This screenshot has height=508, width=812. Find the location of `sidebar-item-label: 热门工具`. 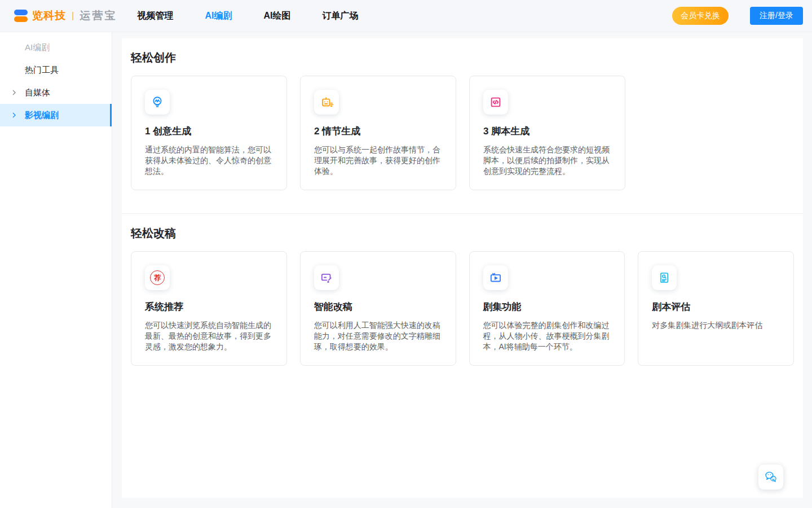

sidebar-item-label: 热门工具 is located at coordinates (42, 70).